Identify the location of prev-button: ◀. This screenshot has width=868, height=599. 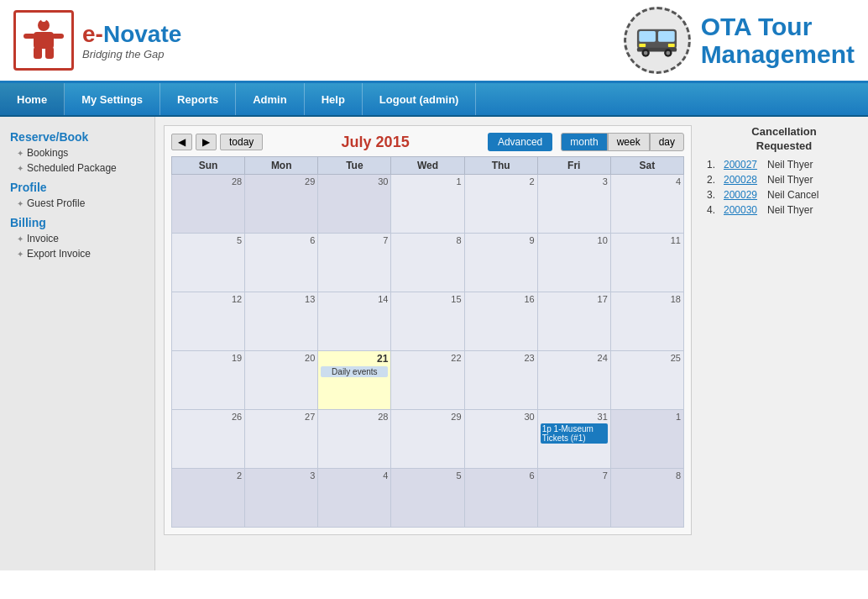
(181, 142).